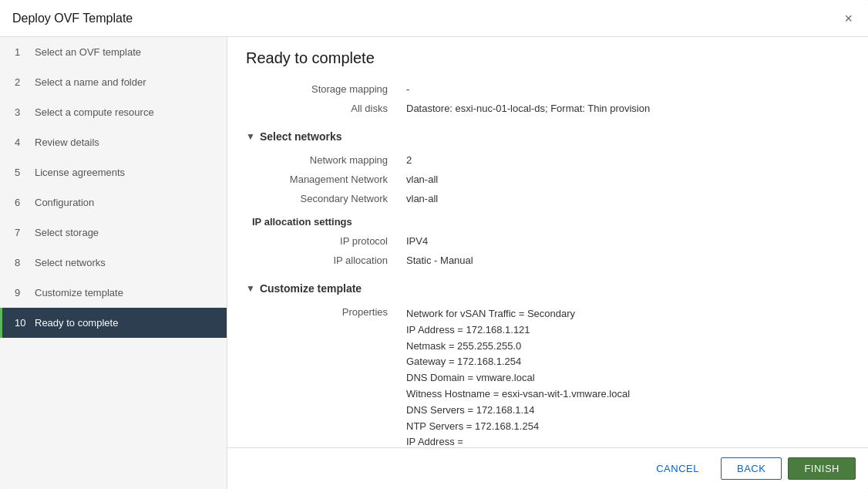  I want to click on storage-mapping-row: Storage mapping -, so click(547, 89).